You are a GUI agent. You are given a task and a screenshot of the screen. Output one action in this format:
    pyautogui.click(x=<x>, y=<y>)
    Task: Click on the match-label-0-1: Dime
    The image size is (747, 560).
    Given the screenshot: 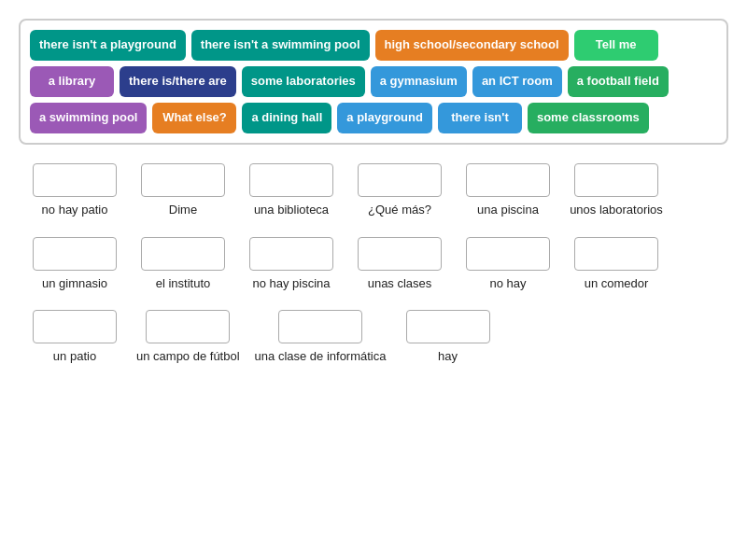 What is the action you would take?
    pyautogui.click(x=183, y=211)
    